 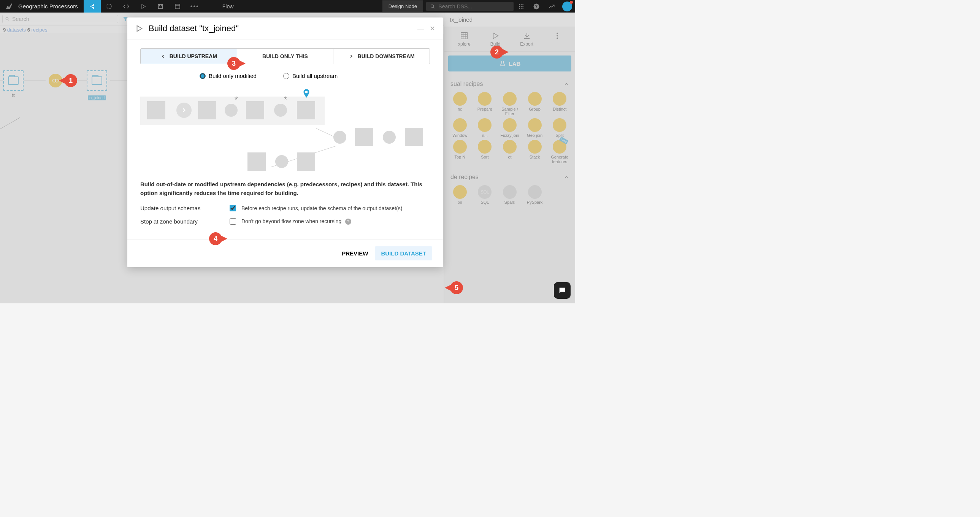 What do you see at coordinates (402, 6) in the screenshot?
I see `design-node-badge: Design Node` at bounding box center [402, 6].